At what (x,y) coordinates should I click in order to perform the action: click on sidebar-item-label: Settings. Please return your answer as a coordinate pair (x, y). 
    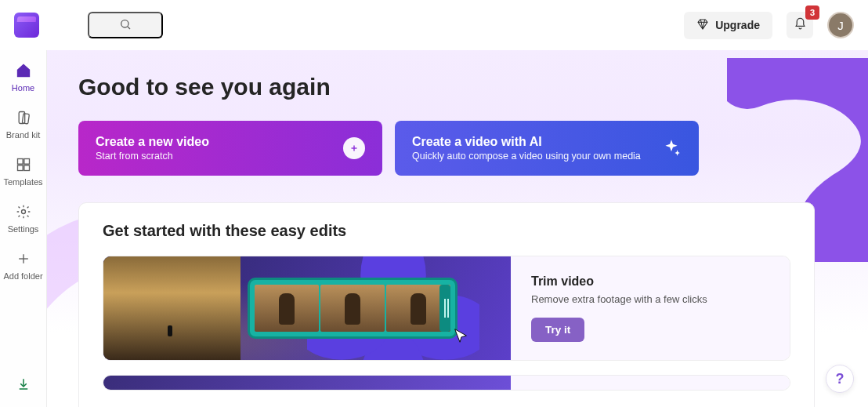
    Looking at the image, I should click on (24, 229).